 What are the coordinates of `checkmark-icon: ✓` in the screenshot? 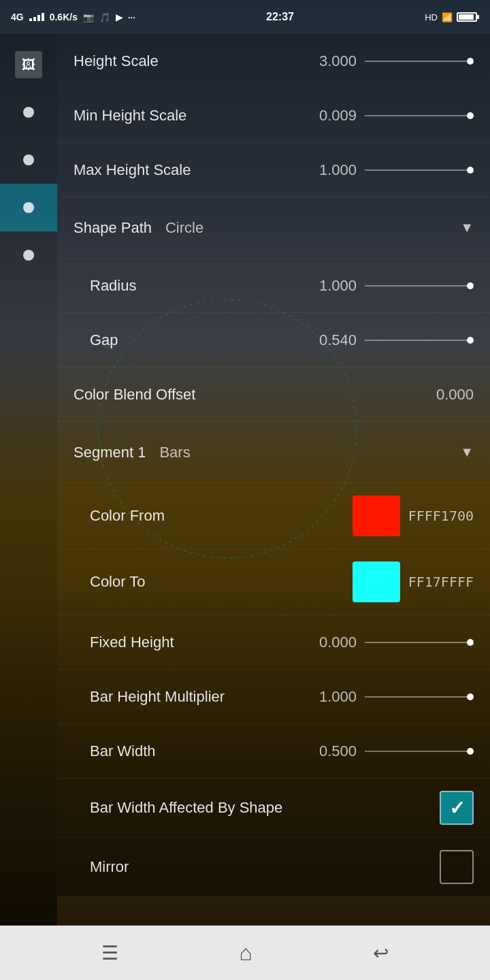 It's located at (457, 808).